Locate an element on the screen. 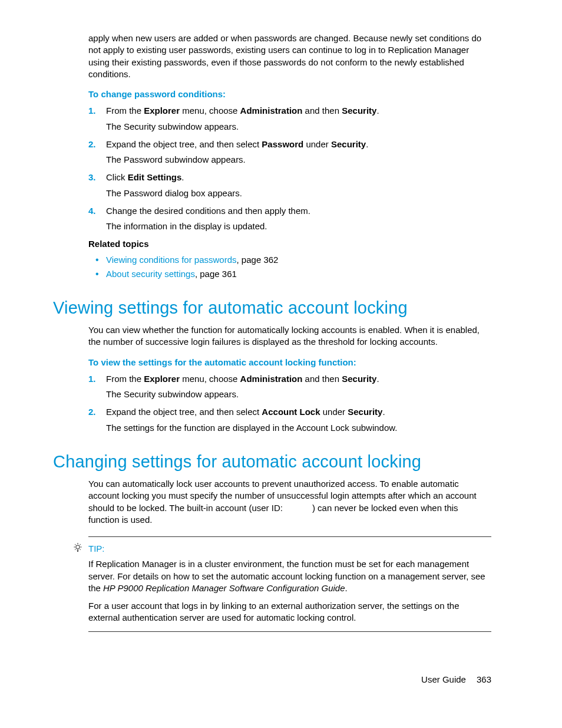 The width and height of the screenshot is (562, 728). tip-rule-bottom is located at coordinates (290, 632).